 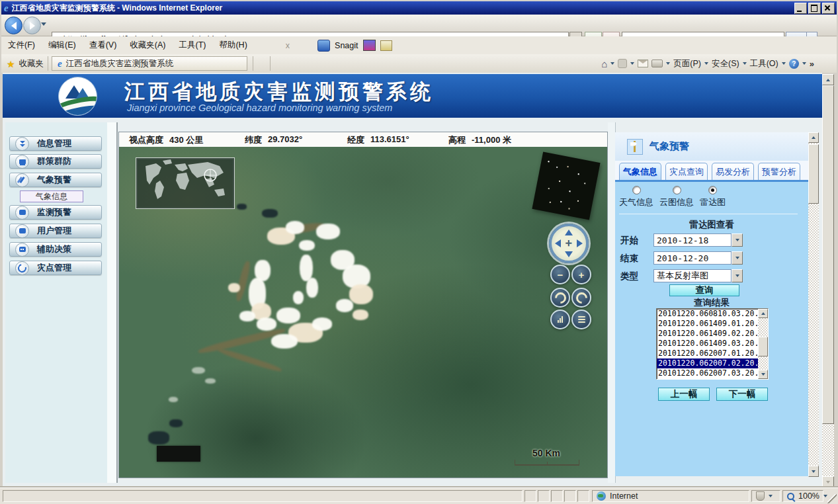 What do you see at coordinates (766, 496) in the screenshot?
I see `protected-mode-cell` at bounding box center [766, 496].